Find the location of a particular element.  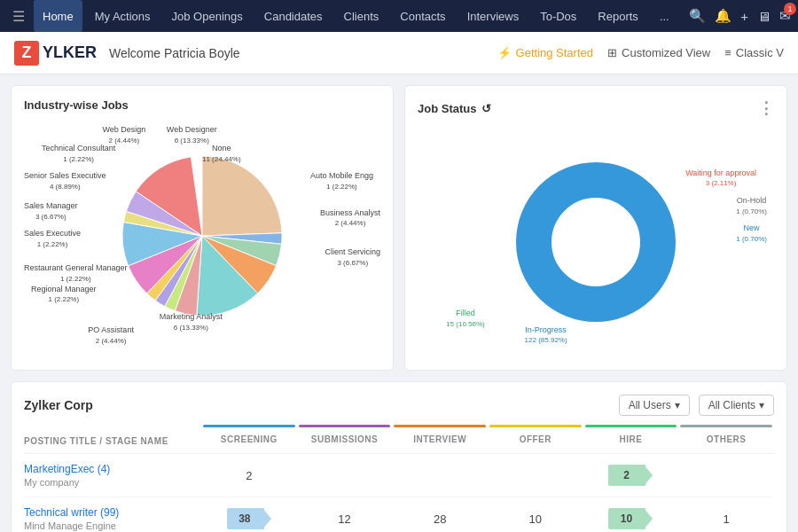

screening-num: 38 is located at coordinates (248, 519).